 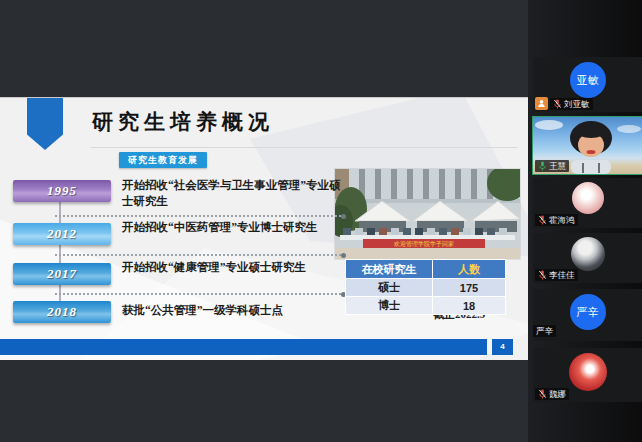 What do you see at coordinates (45, 124) in the screenshot?
I see `bookmark-ribbon-icon` at bounding box center [45, 124].